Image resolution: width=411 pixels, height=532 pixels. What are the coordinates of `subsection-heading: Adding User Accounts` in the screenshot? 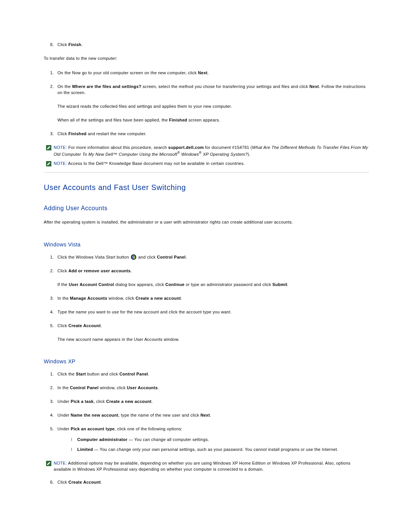 It's located at (206, 208).